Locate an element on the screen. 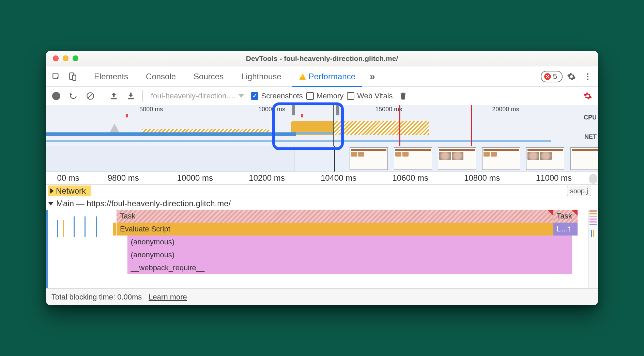  ruler-tick: 10000 ms is located at coordinates (195, 178).